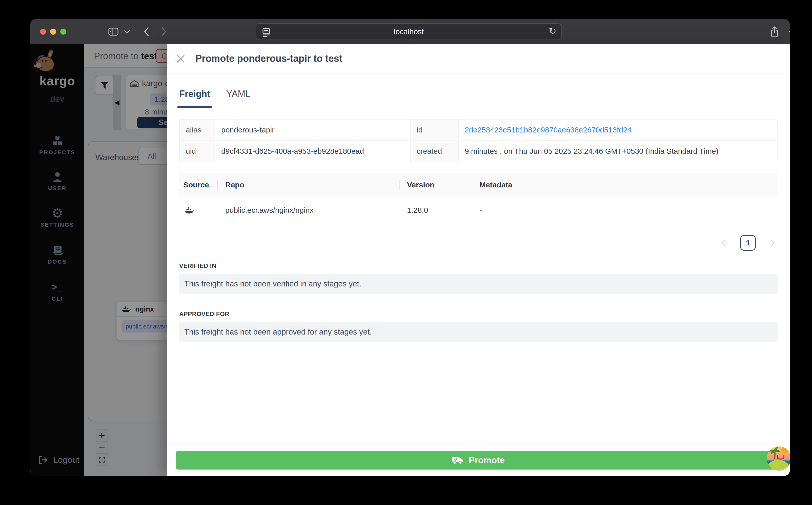 Image resolution: width=812 pixels, height=505 pixels. Describe the element at coordinates (198, 210) in the screenshot. I see `source-cell` at that location.